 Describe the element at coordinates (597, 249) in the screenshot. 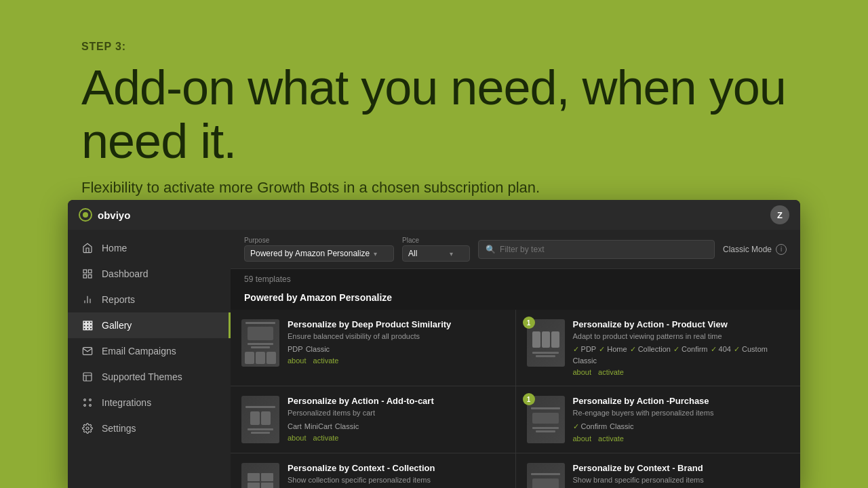

I see `search-box: 🔍` at that location.